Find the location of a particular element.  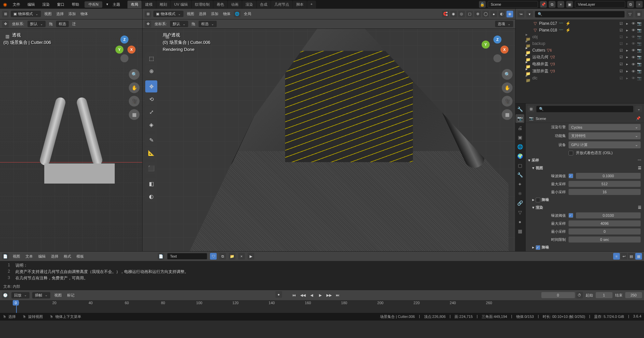

tab-physics: ⚛ is located at coordinates (520, 194).